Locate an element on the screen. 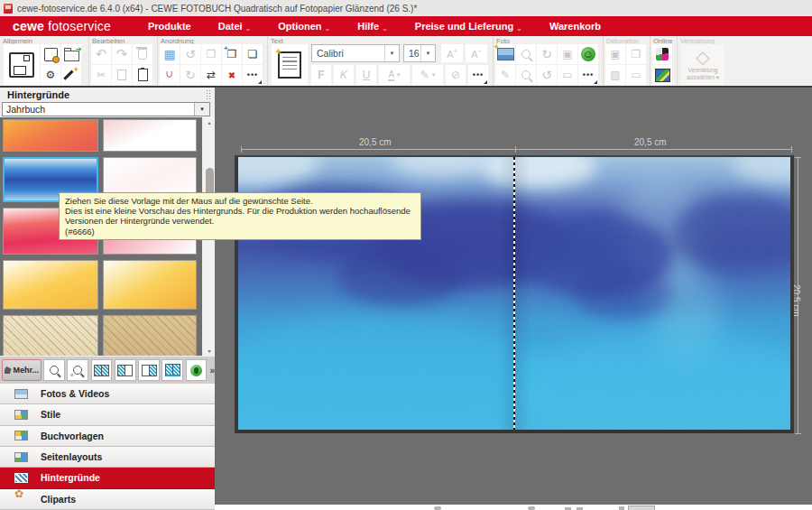  save-as-button is located at coordinates (51, 54).